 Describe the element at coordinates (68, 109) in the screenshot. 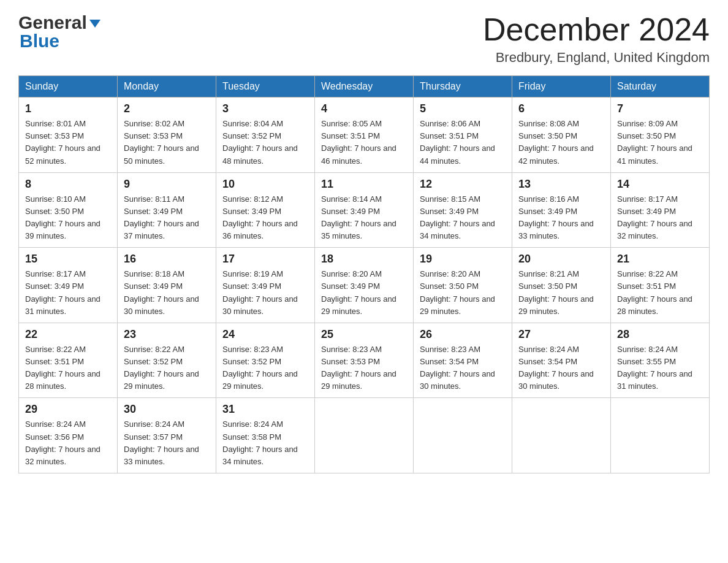

I see `day-number: 1` at that location.